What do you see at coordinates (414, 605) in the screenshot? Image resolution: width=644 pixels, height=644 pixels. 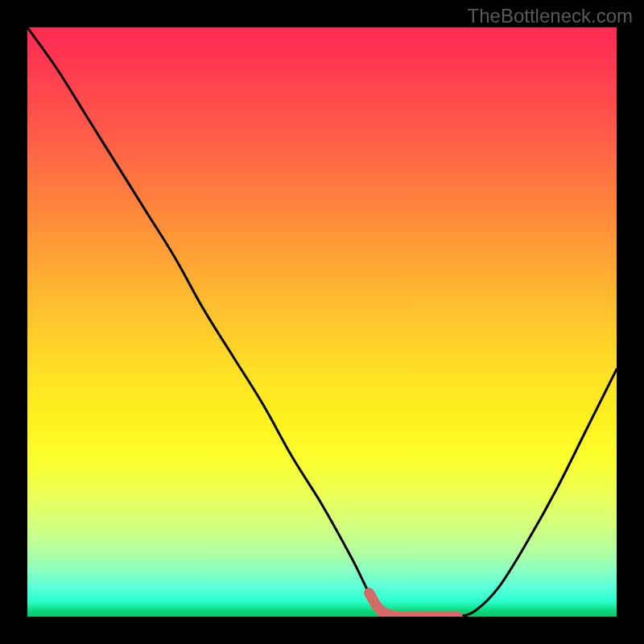 I see `highlight-segment` at bounding box center [414, 605].